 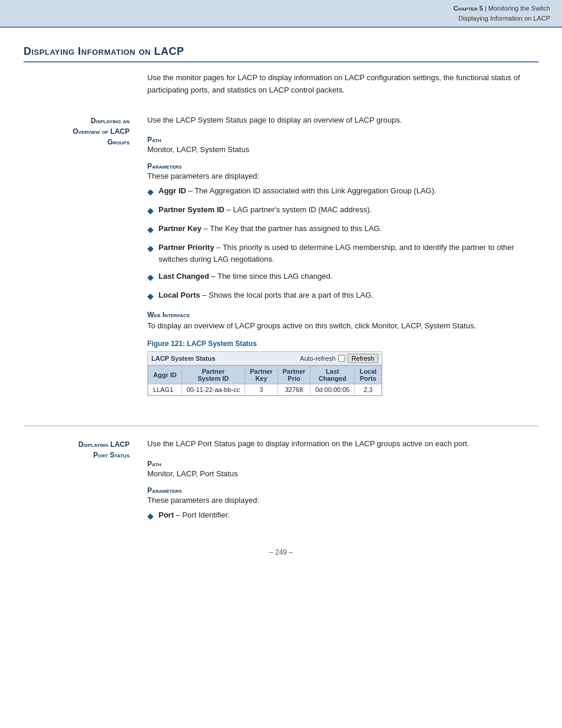 What do you see at coordinates (343, 315) in the screenshot?
I see `web-interface-label: Web Interface` at bounding box center [343, 315].